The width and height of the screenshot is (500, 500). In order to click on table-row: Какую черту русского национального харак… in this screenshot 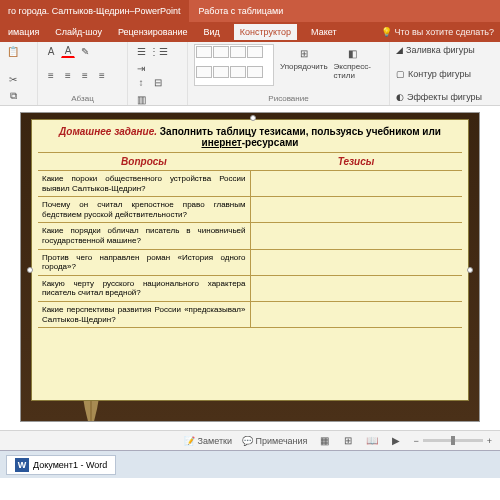, I will do `click(250, 288)`.